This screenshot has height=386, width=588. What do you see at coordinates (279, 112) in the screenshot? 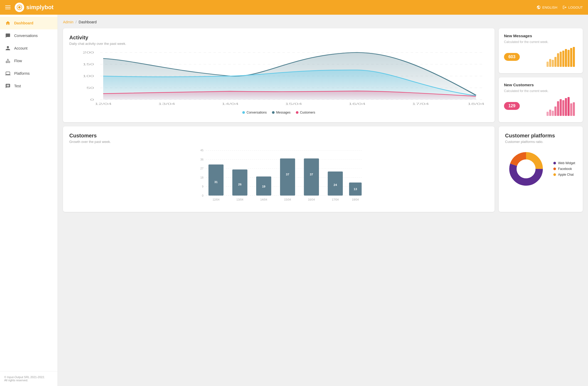
I see `chart-legend: Conversations Messages Customers` at bounding box center [279, 112].